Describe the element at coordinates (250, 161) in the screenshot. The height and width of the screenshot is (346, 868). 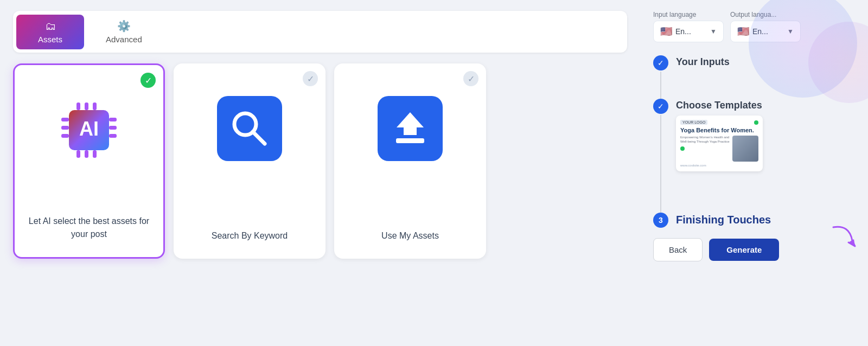
I see `card-search-keyword: ✓ Search By Keyword` at that location.